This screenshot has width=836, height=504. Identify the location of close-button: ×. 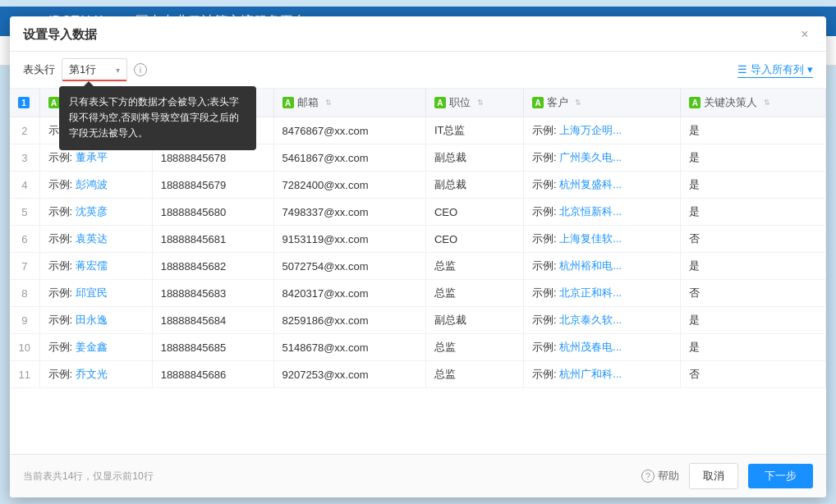
(805, 34).